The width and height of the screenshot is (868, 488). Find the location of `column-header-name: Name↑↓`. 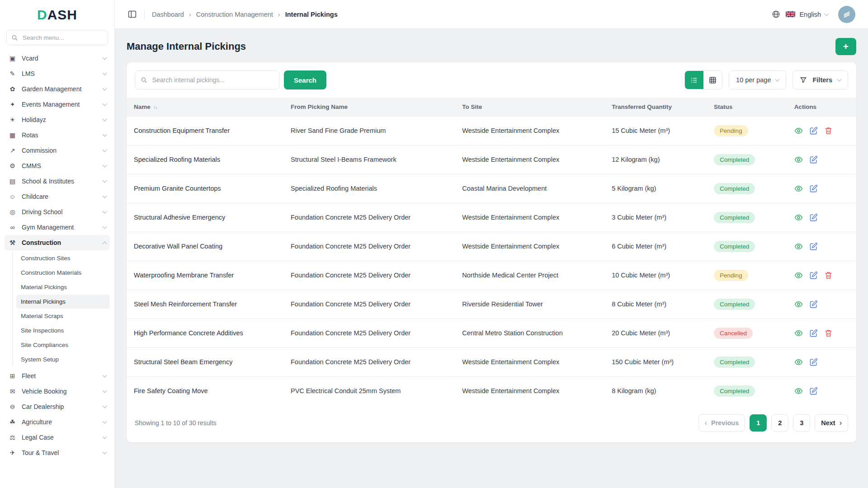

column-header-name: Name↑↓ is located at coordinates (205, 107).